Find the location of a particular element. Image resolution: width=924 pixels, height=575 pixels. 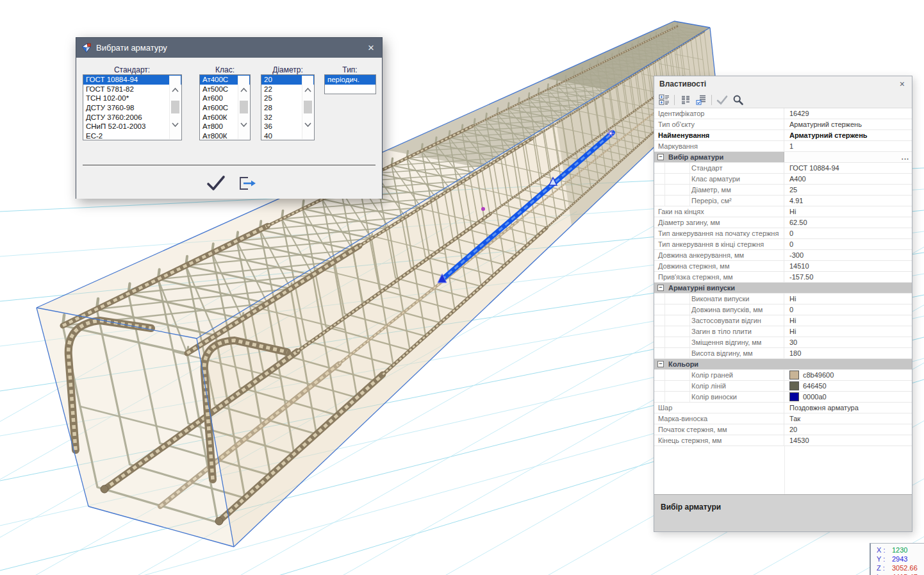

property-description-box: Вибір арматури is located at coordinates (783, 513).